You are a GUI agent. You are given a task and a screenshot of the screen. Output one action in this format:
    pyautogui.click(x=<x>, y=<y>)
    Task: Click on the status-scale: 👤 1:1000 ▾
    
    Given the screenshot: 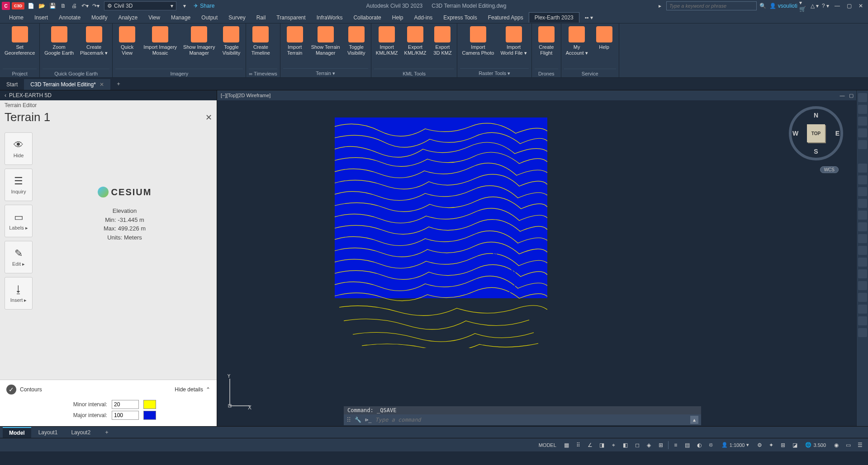 What is the action you would take?
    pyautogui.click(x=735, y=445)
    